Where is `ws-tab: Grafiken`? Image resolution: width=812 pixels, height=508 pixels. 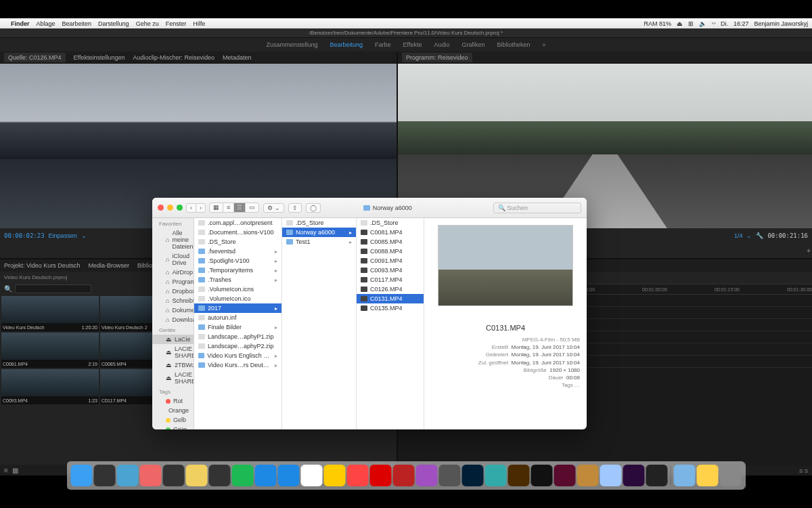
ws-tab: Grafiken is located at coordinates (473, 45).